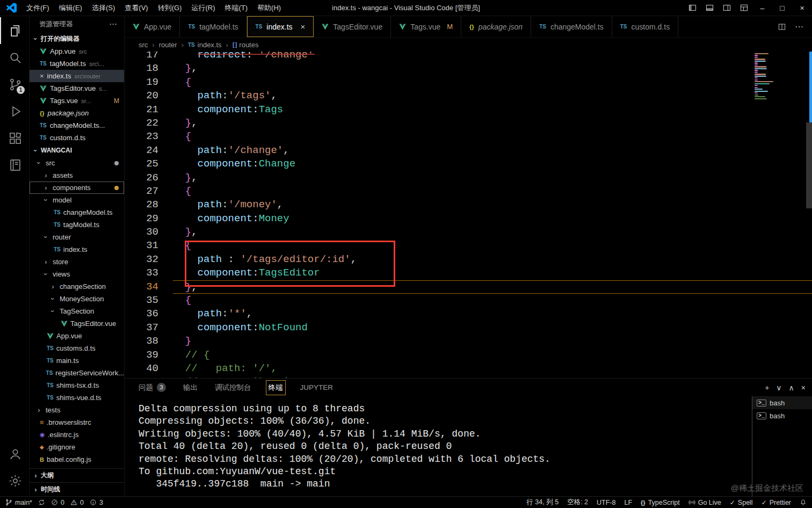  What do you see at coordinates (77, 150) in the screenshot?
I see `project-section-header: › WANGCAI` at bounding box center [77, 150].